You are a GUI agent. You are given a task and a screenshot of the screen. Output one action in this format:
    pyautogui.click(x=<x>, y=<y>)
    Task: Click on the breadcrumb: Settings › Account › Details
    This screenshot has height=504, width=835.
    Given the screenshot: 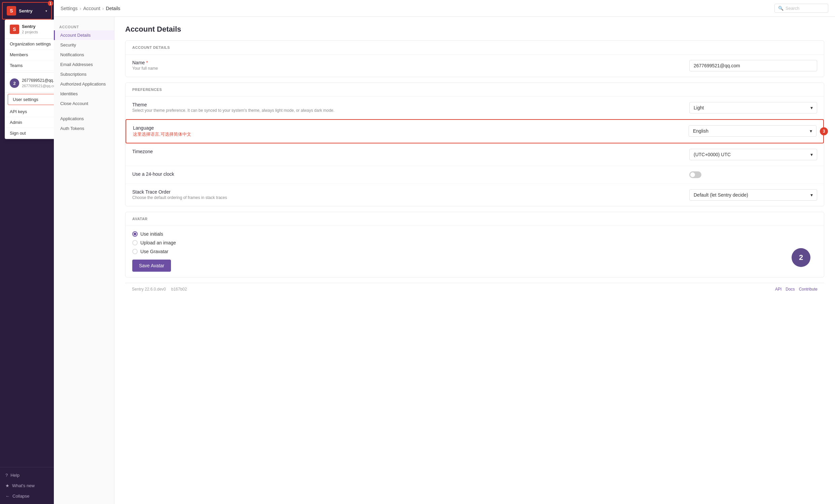 What is the action you would take?
    pyautogui.click(x=90, y=8)
    